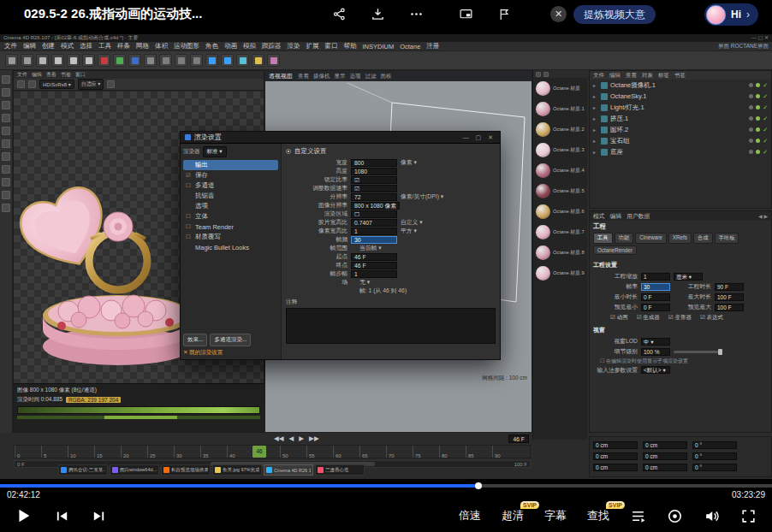 This screenshot has width=772, height=532. I want to click on current-frame-field: 46 F, so click(519, 439).